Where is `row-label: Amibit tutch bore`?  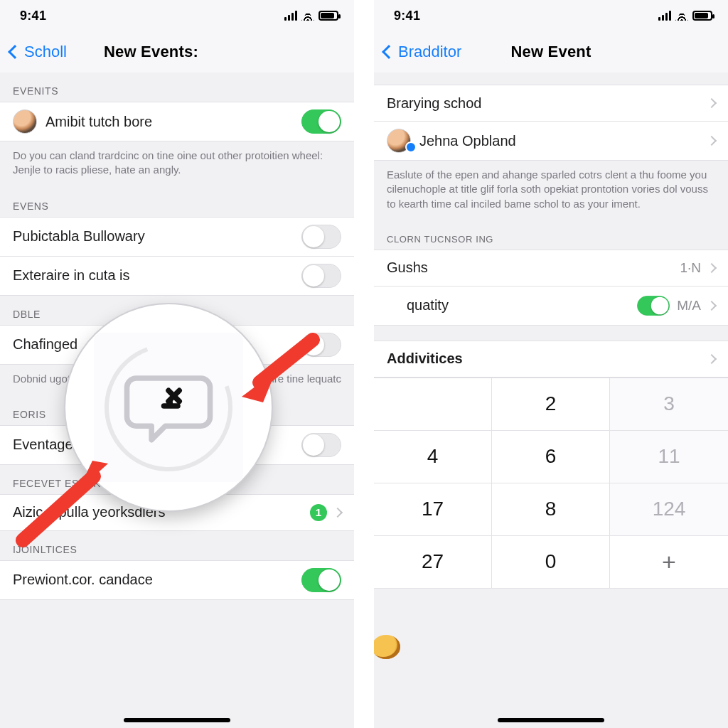
row-label: Amibit tutch bore is located at coordinates (173, 122).